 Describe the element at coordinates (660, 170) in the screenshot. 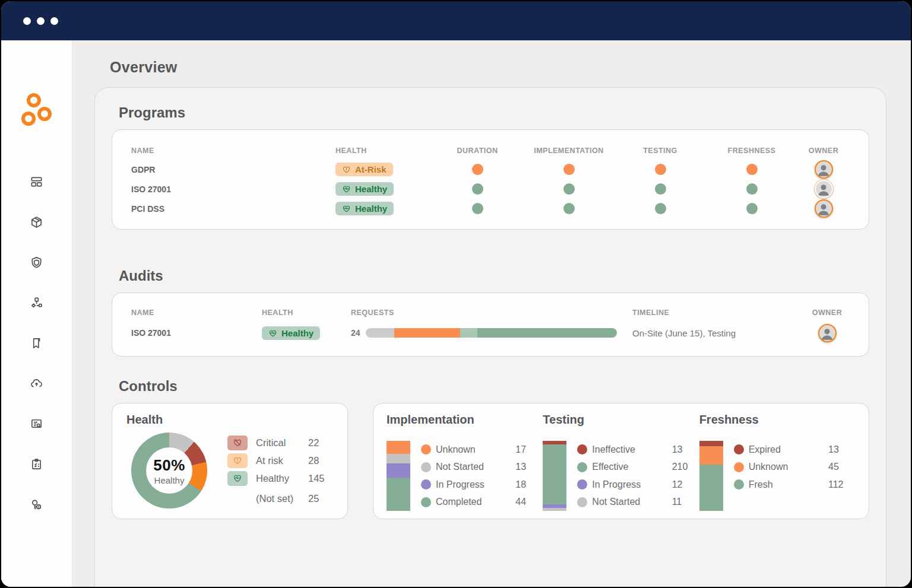

I see `testing-status-dot` at that location.